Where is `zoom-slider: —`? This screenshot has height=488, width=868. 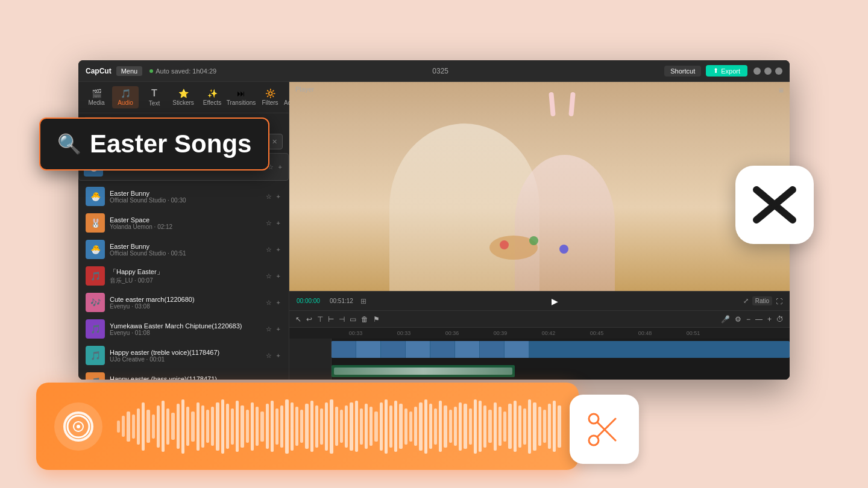
zoom-slider: — is located at coordinates (759, 319).